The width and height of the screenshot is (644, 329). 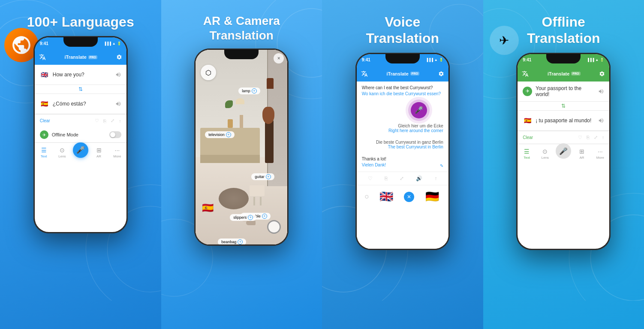 What do you see at coordinates (243, 217) in the screenshot?
I see `ar-label-slippers: slippers +` at bounding box center [243, 217].